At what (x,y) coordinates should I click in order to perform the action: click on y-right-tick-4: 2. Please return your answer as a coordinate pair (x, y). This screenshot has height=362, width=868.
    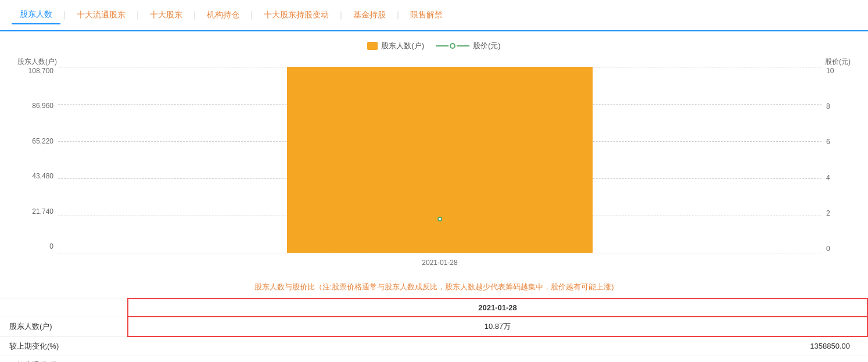
    Looking at the image, I should click on (828, 213).